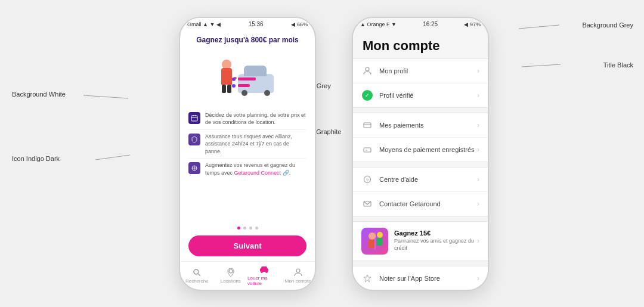 This screenshot has height=307, width=644. I want to click on status-bar-left: Gmail ▲ ▼ ◀ 15:36 ◀ 66%, so click(247, 24).